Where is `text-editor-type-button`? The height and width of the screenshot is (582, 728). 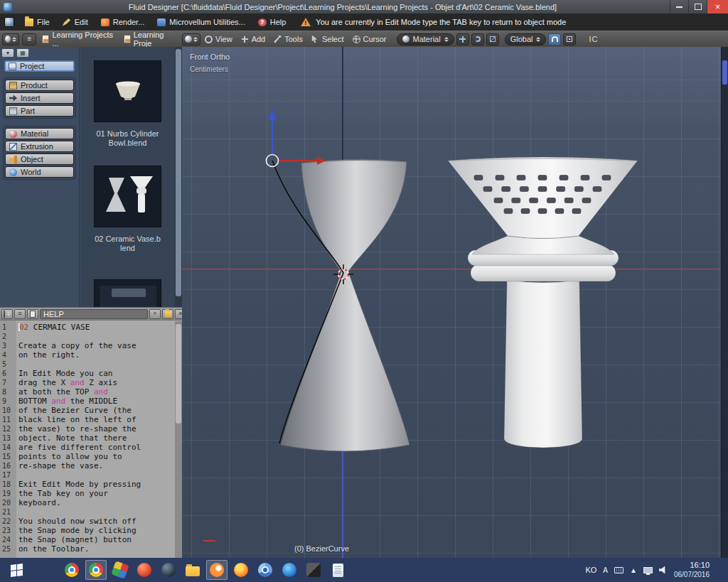 text-editor-type-button is located at coordinates (7, 314).